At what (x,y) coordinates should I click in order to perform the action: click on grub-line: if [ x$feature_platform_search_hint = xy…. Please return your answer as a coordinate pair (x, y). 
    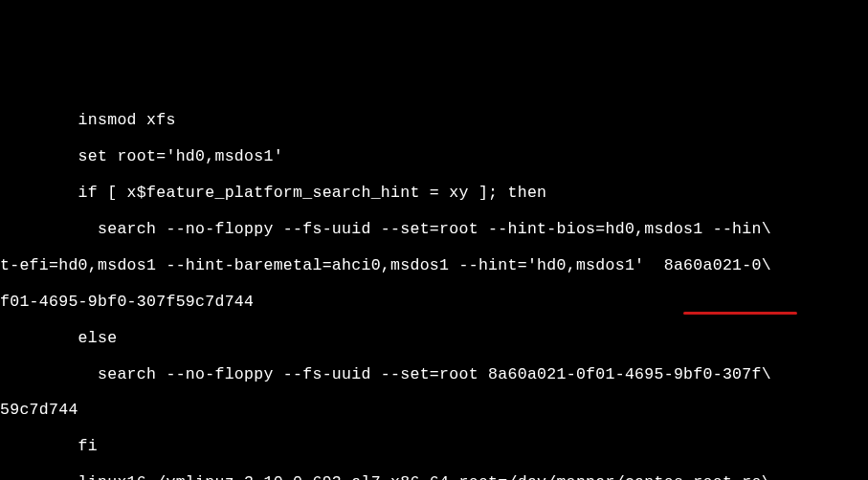
    Looking at the image, I should click on (434, 193).